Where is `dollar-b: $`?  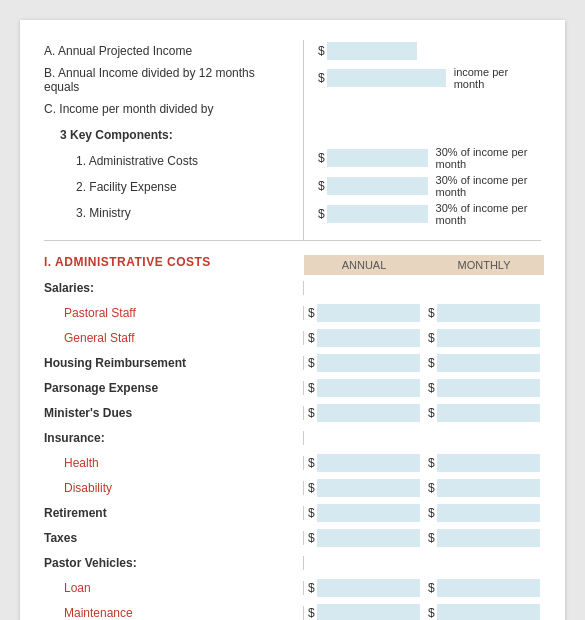
dollar-b: $ is located at coordinates (322, 78).